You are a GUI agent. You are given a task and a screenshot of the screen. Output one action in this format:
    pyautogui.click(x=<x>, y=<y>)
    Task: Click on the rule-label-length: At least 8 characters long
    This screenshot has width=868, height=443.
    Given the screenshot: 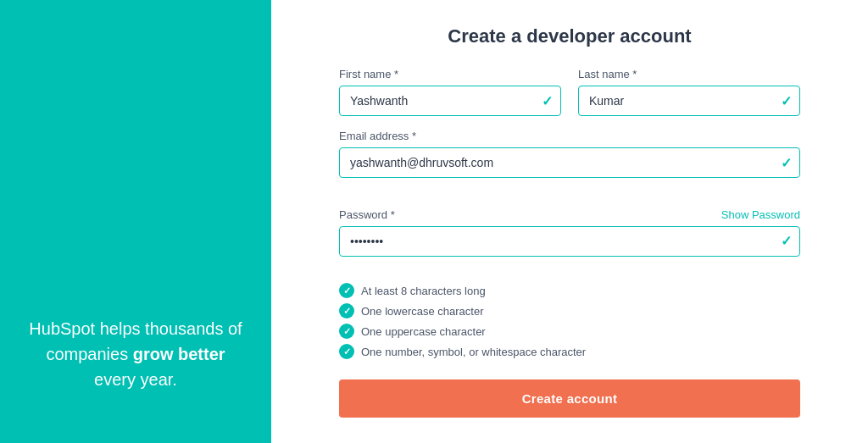 What is the action you would take?
    pyautogui.click(x=424, y=291)
    